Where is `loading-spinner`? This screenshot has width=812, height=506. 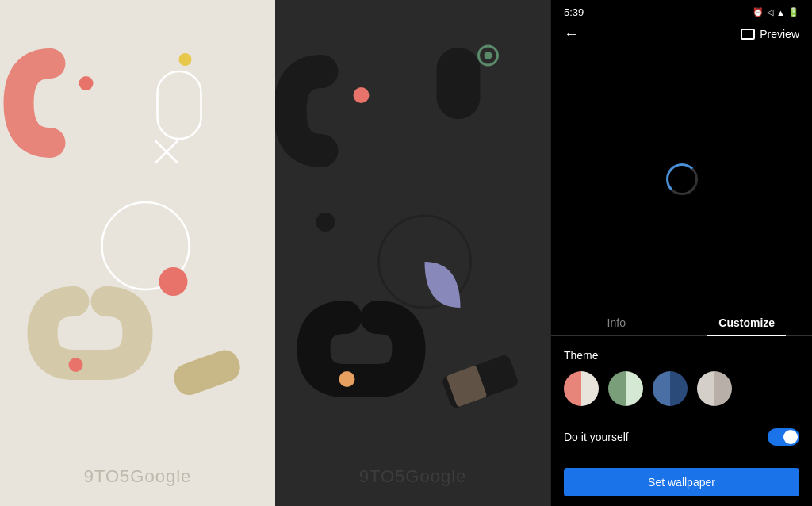 loading-spinner is located at coordinates (682, 179).